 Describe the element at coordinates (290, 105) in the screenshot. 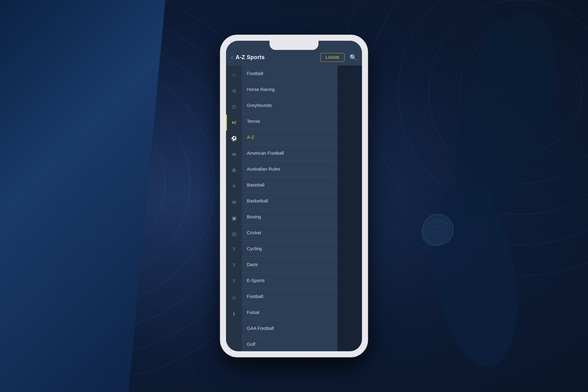

I see `sport-list-item: Greyhounds` at that location.